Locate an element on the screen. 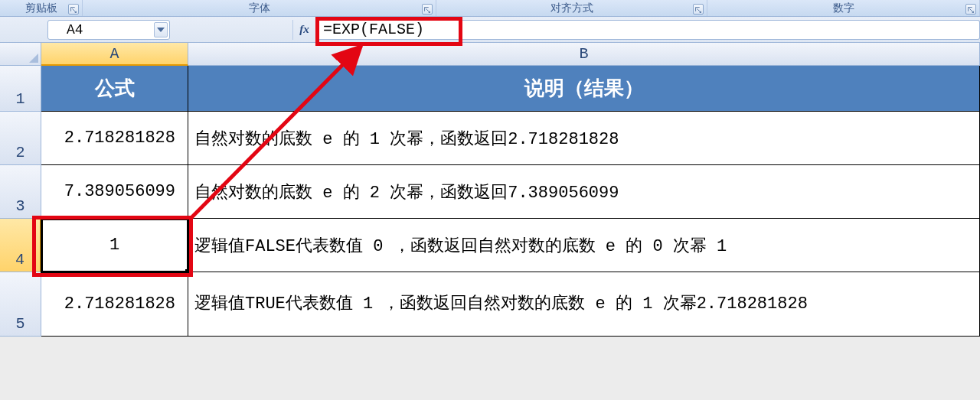 The image size is (980, 400). row-1: 1 公式 说明（结果） is located at coordinates (490, 89).